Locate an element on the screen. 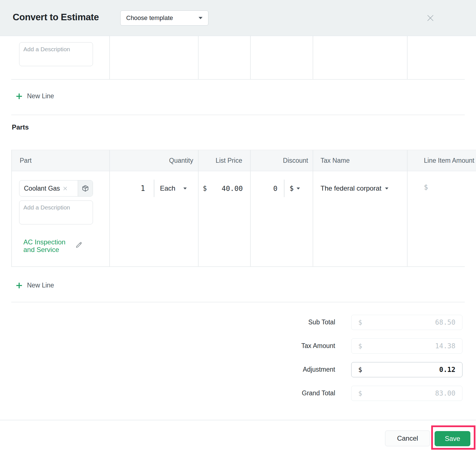  sub-total-field: $ 68.50 is located at coordinates (407, 322).